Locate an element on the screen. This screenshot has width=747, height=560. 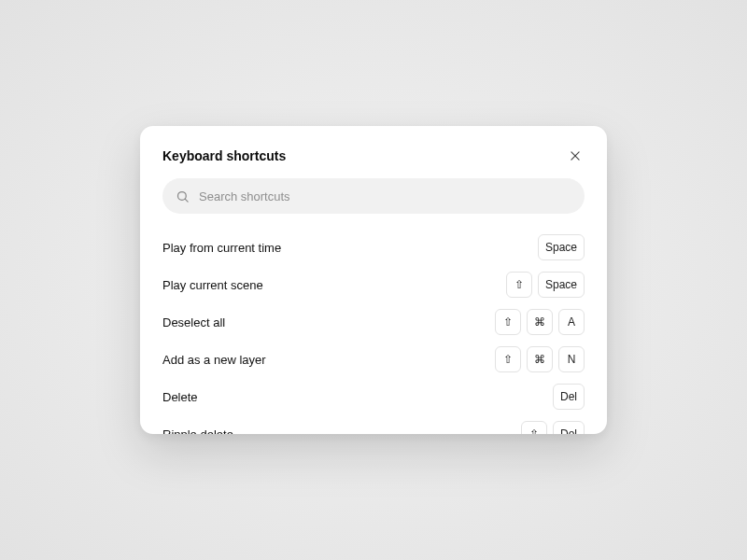
shortcut-row: Play current scene ⇧ Space is located at coordinates (374, 285).